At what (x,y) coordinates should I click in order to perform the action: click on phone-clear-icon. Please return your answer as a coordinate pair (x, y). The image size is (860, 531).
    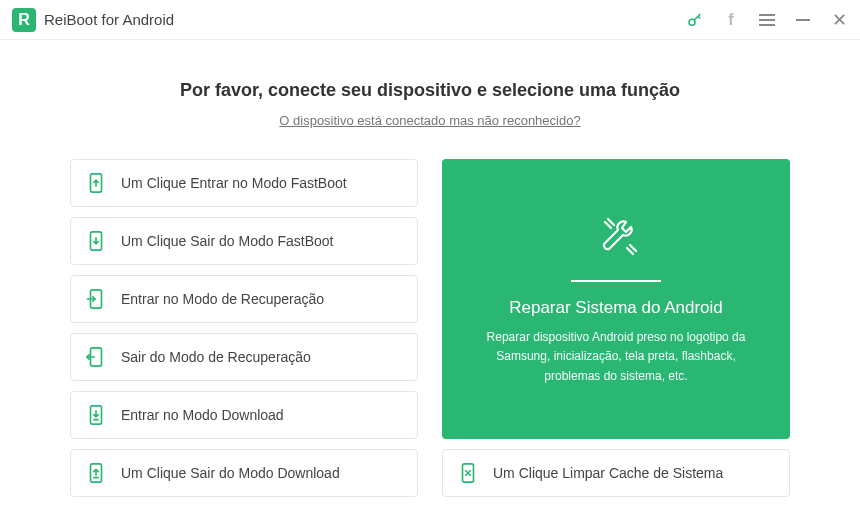
    Looking at the image, I should click on (468, 473).